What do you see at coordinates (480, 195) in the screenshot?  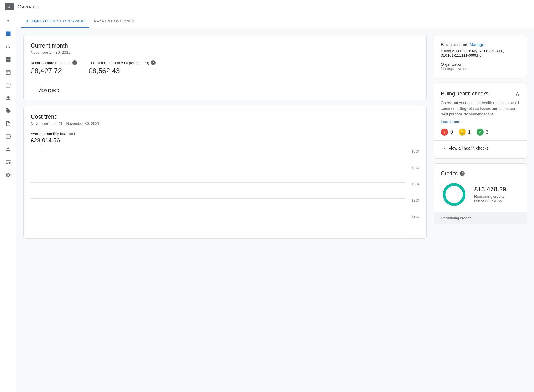 I see `credits-body: £13,478.29 Remaining credits Out of £13,…` at bounding box center [480, 195].